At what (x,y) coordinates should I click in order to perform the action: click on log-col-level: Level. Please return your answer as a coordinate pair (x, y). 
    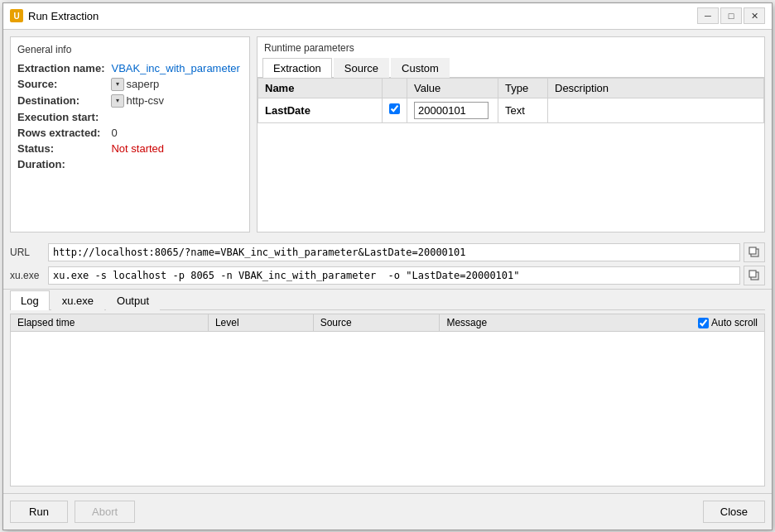
    Looking at the image, I should click on (260, 323).